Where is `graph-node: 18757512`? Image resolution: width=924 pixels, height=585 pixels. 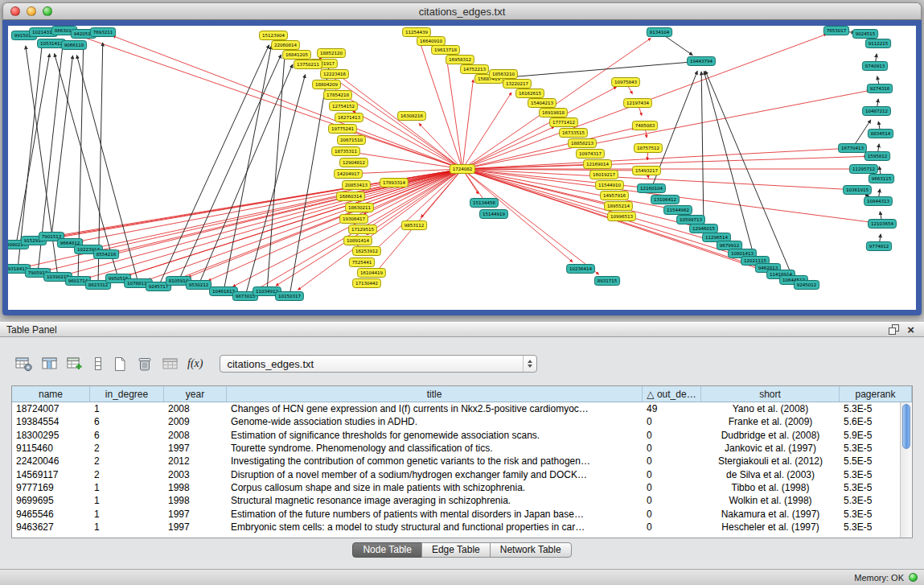
graph-node: 18757512 is located at coordinates (648, 148).